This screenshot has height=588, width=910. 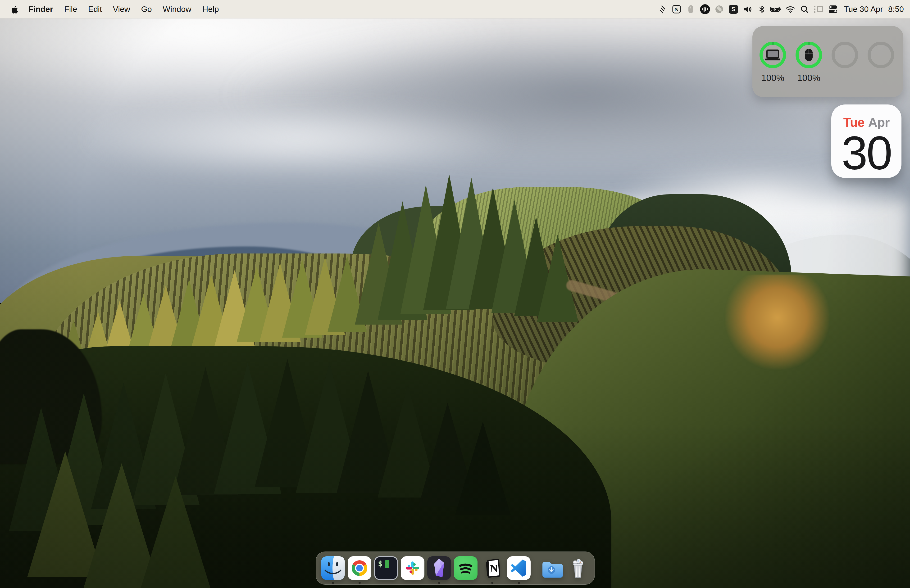 What do you see at coordinates (662, 9) in the screenshot?
I see `striped-cursor-glyph` at bounding box center [662, 9].